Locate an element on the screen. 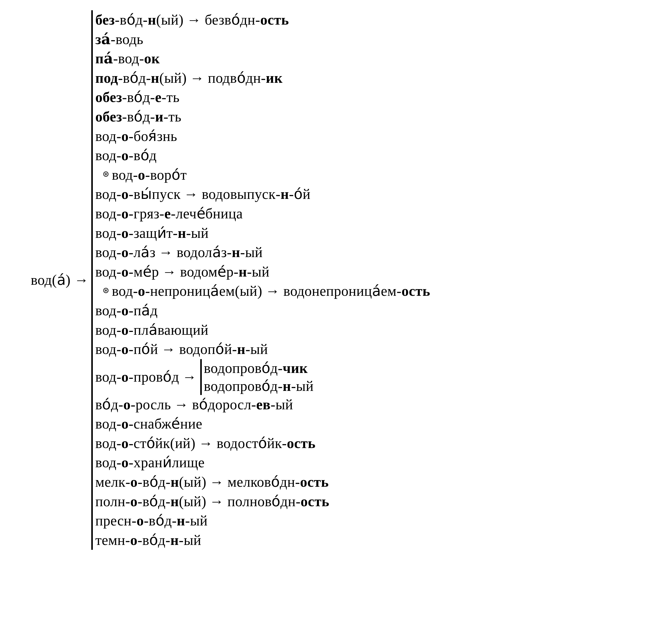 The image size is (672, 619). derivation-row: вод-о-ла́з→водола́з-н-ый is located at coordinates (263, 253).